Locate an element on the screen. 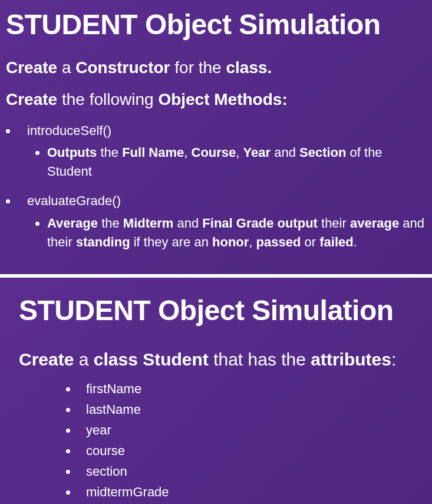  text-bold: Average is located at coordinates (74, 223).